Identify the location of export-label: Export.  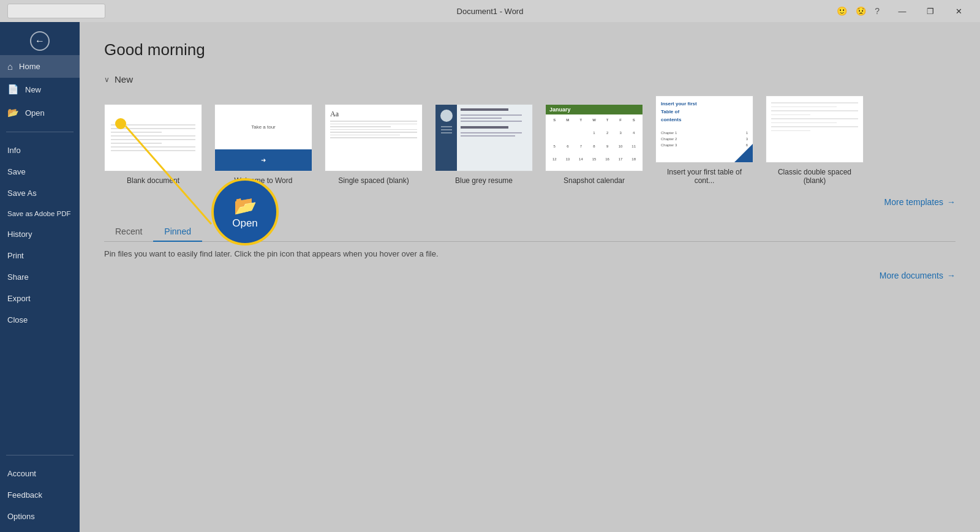
(19, 299).